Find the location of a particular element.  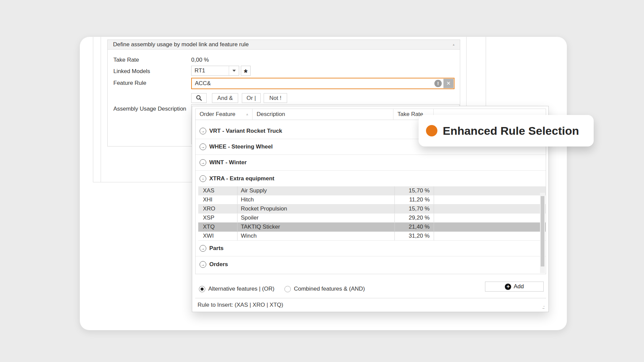

feature-code: XHI is located at coordinates (218, 200).